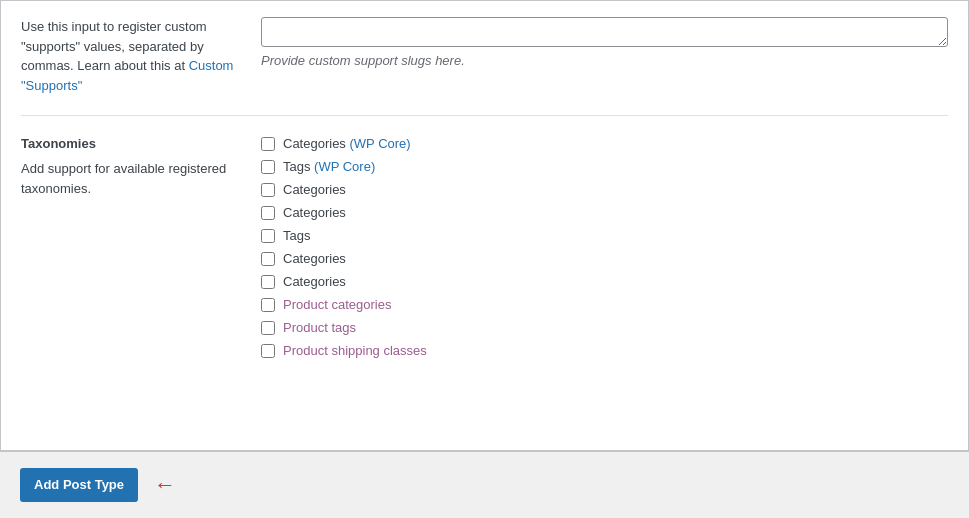 This screenshot has width=969, height=518. What do you see at coordinates (268, 351) in the screenshot?
I see `taxonomy-checkbox-product-shipping` at bounding box center [268, 351].